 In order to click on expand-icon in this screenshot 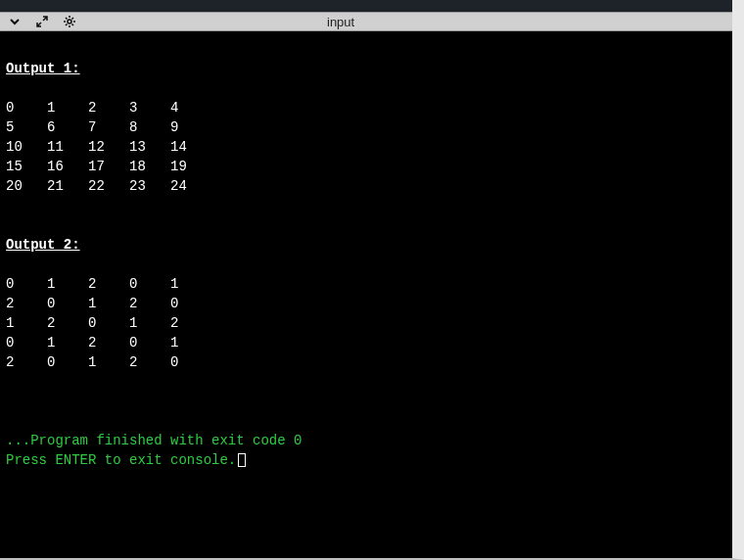, I will do `click(42, 22)`.